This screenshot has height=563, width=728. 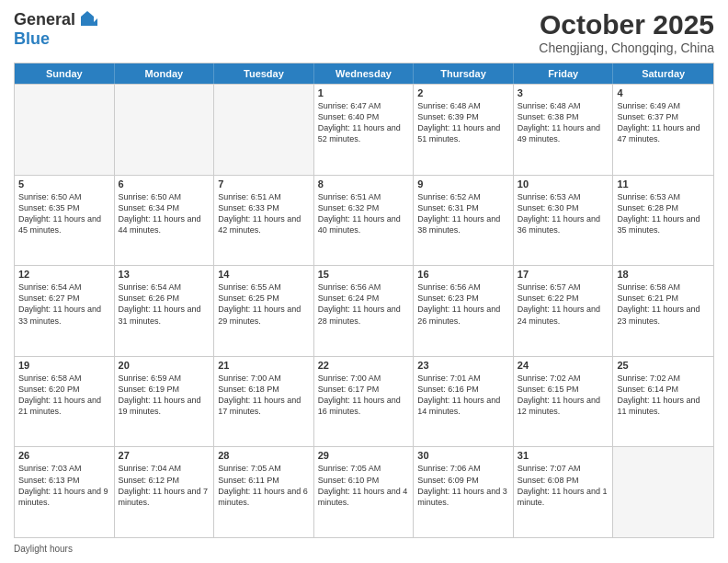 I want to click on logo-blue: Blue, so click(x=31, y=39).